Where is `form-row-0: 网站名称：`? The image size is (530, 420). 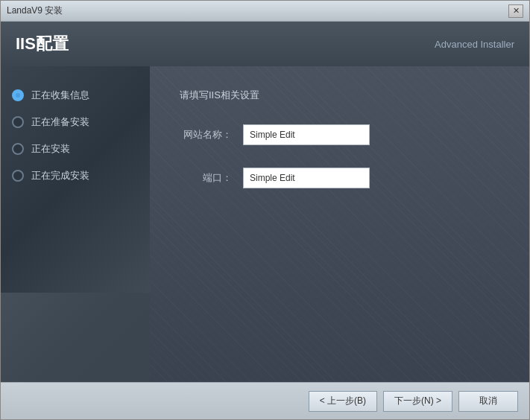 form-row-0: 网站名称： is located at coordinates (340, 135).